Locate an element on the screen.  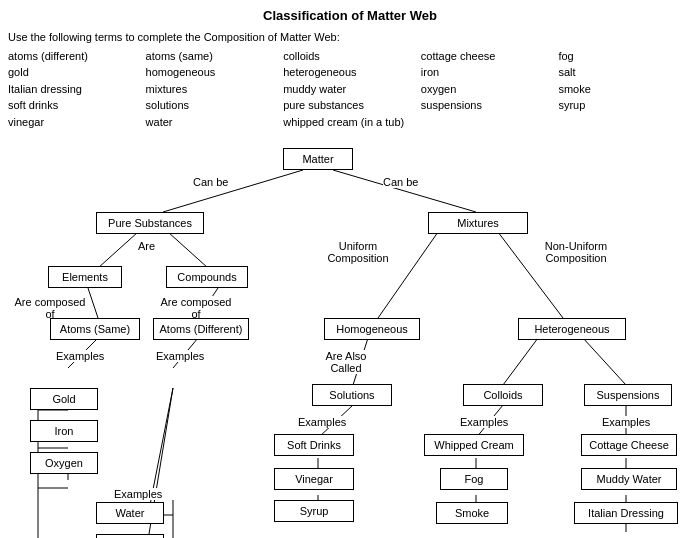
italian-dressing-node: Italian Dressing is located at coordinates (626, 513).